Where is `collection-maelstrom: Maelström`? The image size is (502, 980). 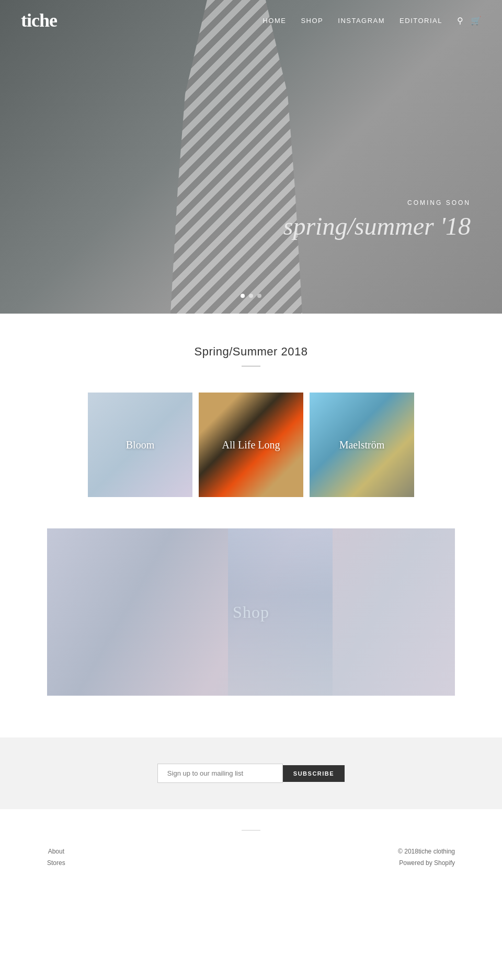 collection-maelstrom: Maelström is located at coordinates (362, 445).